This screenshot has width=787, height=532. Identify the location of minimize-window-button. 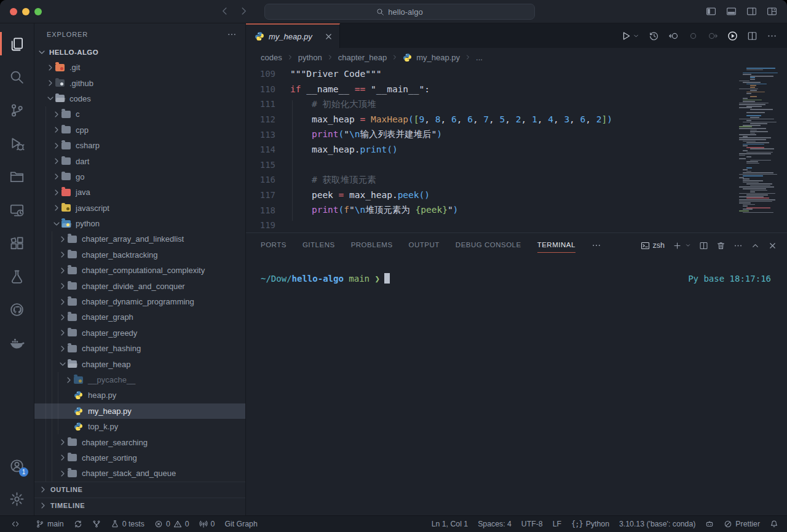
(26, 12).